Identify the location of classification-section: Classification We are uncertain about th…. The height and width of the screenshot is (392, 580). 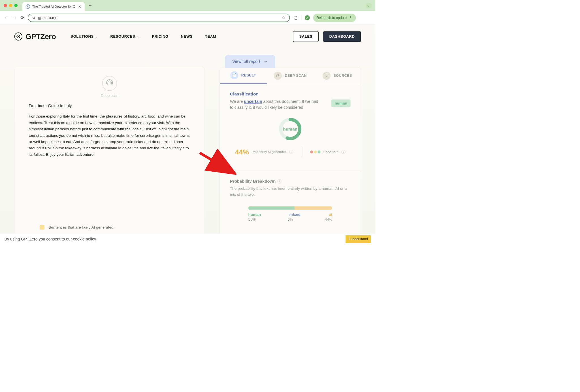
(290, 125).